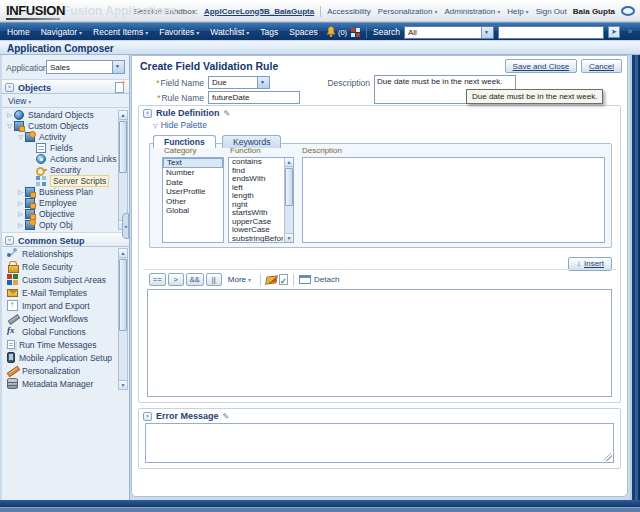 The image size is (640, 512). What do you see at coordinates (126, 226) in the screenshot?
I see `sidebar-collapse-handle` at bounding box center [126, 226].